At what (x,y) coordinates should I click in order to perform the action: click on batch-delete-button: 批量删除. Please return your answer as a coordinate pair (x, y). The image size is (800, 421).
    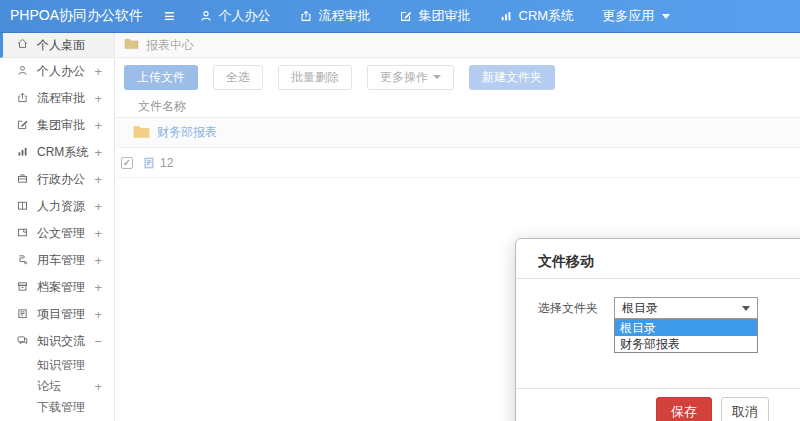
    Looking at the image, I should click on (315, 78).